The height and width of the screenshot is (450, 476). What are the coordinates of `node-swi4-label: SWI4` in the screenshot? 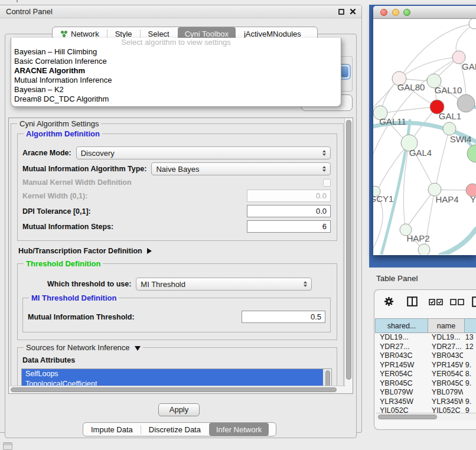 It's located at (461, 139).